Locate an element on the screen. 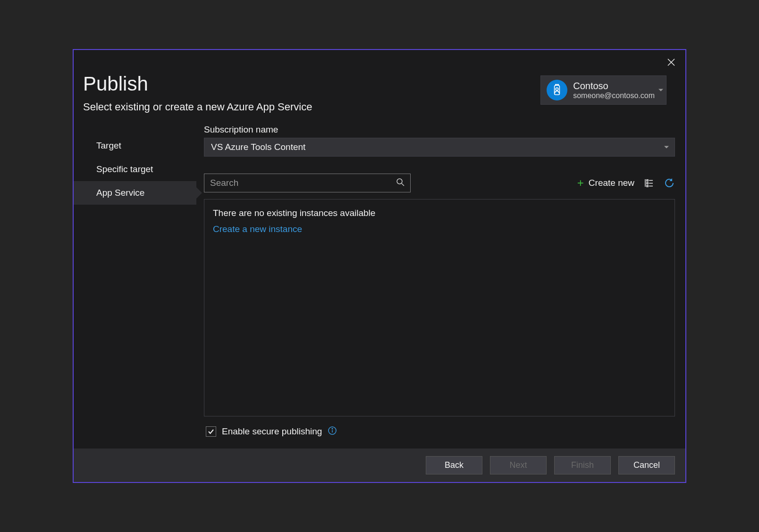 The width and height of the screenshot is (759, 532). header-text: Publish Select existing or create a new … is located at coordinates (197, 93).